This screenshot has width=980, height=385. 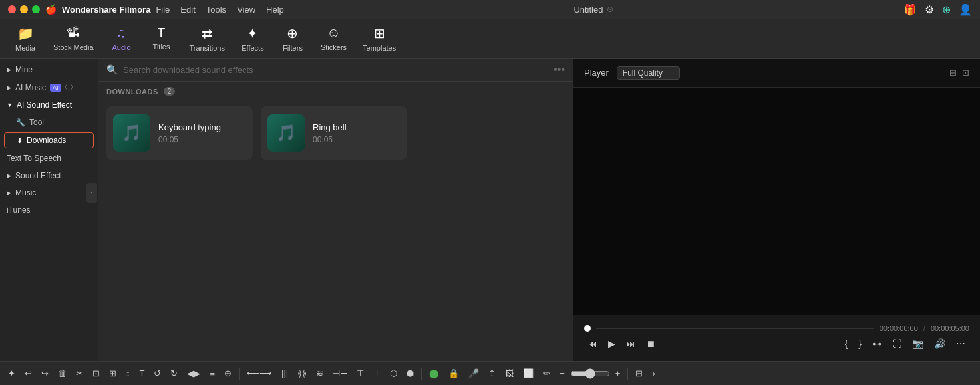 I want to click on sound-card-ring-bell: 🎵 Ring bell 00:05, so click(x=334, y=133).